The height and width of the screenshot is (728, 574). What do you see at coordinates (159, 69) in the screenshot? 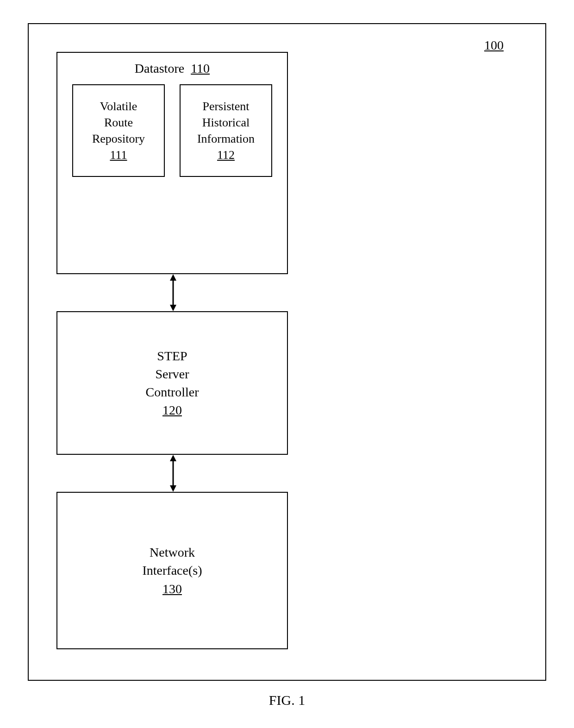
I see `datastore-title-text: Datastore` at bounding box center [159, 69].